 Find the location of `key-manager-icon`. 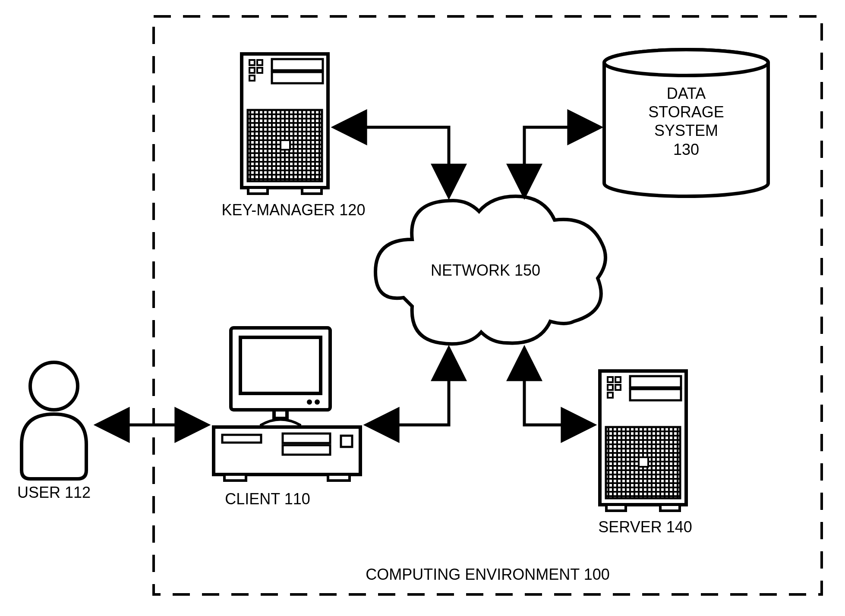

key-manager-icon is located at coordinates (285, 124).